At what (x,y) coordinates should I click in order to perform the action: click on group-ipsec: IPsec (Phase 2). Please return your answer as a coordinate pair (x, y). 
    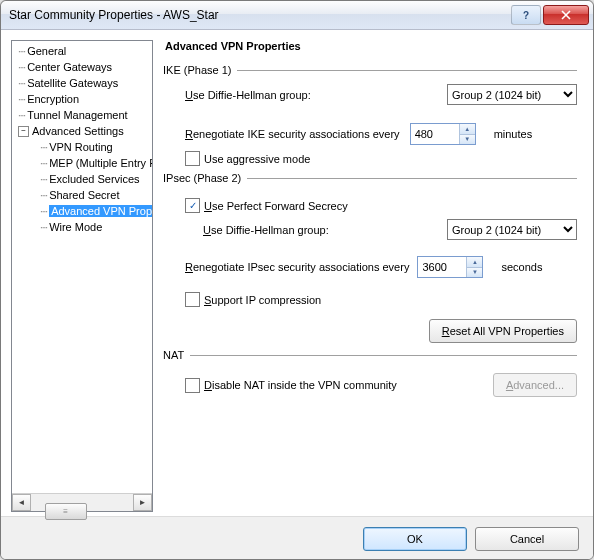
    Looking at the image, I should click on (370, 178).